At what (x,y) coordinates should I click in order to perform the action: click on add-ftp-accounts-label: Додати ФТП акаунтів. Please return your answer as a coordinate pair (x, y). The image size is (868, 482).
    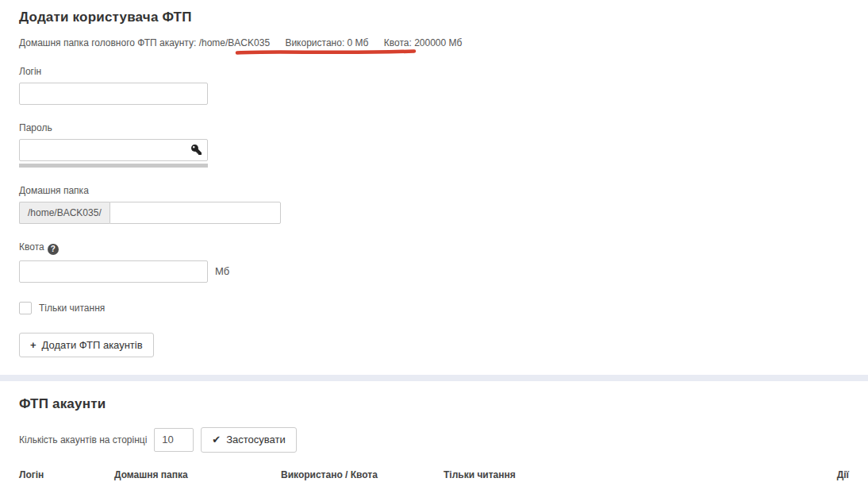
    Looking at the image, I should click on (92, 345).